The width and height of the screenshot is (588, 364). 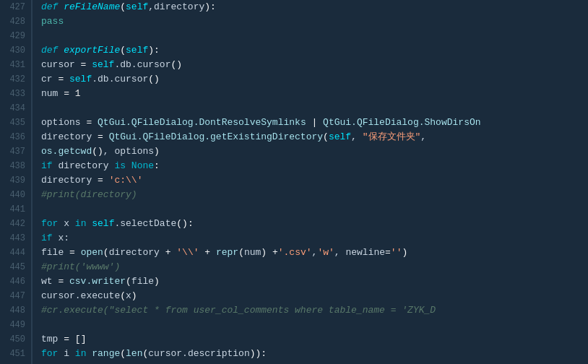 What do you see at coordinates (78, 94) in the screenshot?
I see `number-token: 1` at bounding box center [78, 94].